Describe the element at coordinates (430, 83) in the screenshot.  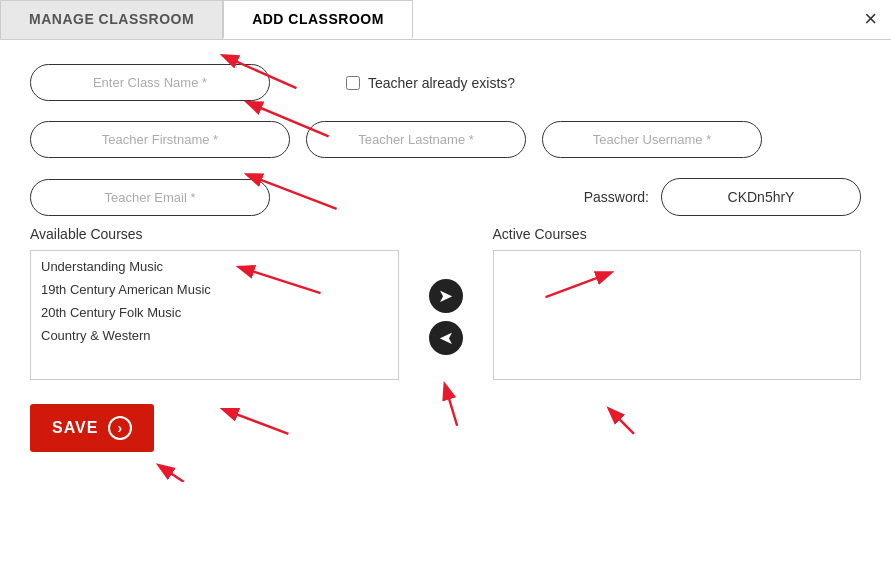
I see `teacher-exists-container: Teacher already exists?` at that location.